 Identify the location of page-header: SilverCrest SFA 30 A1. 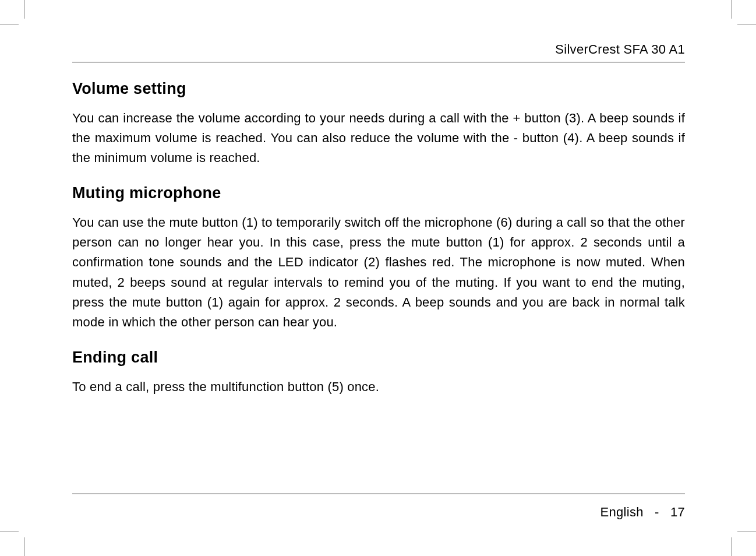
(379, 52).